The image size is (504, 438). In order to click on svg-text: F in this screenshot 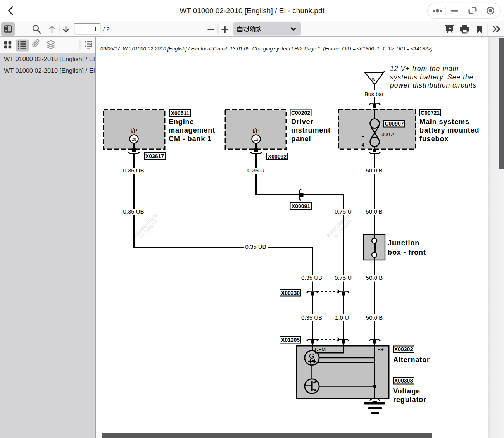, I will do `click(363, 138)`.